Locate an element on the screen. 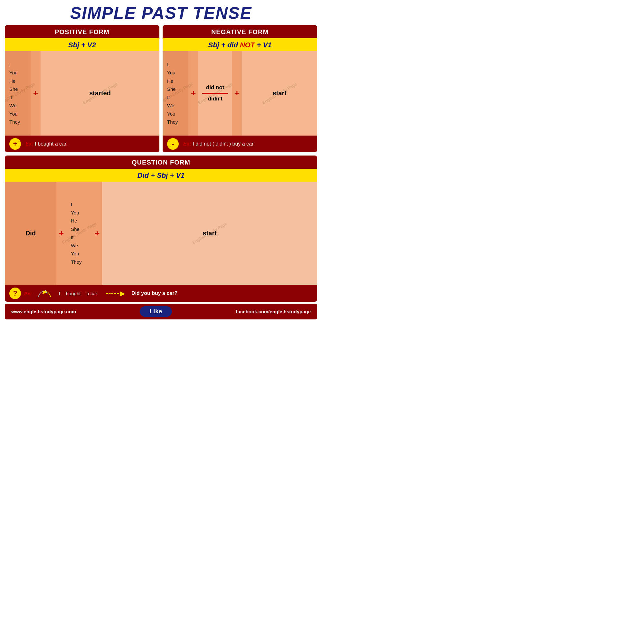  footer: www.englishstudypage.com Like facebook.c… is located at coordinates (161, 311).